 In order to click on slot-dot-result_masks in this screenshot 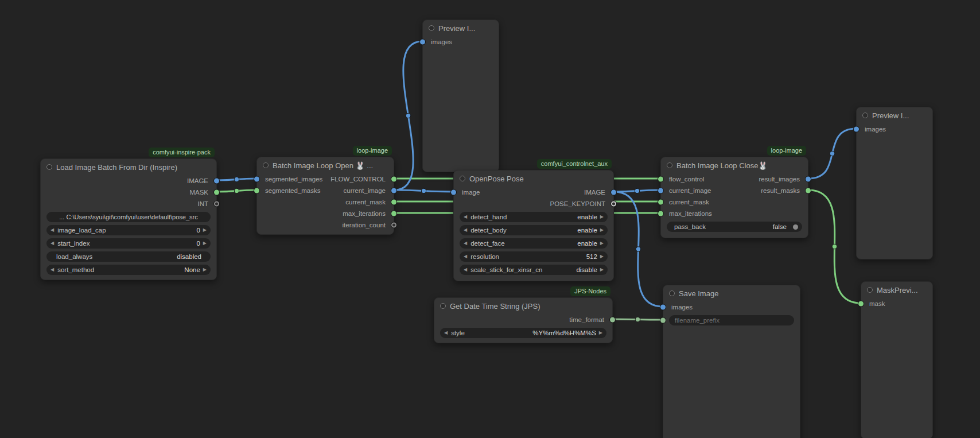, I will do `click(808, 191)`.